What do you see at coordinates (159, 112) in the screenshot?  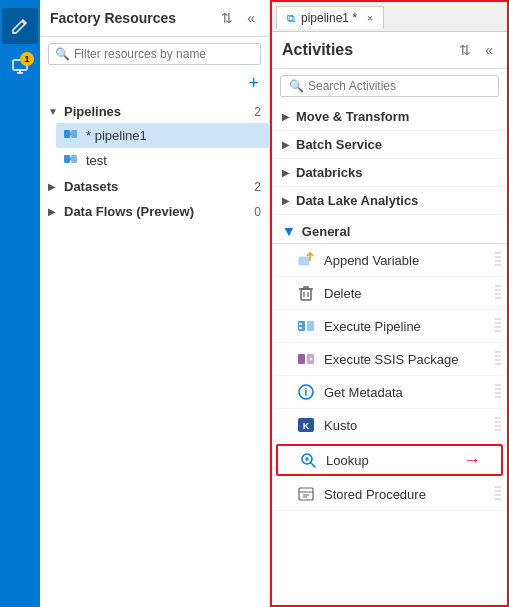 I see `pipelines-label: Pipelines` at bounding box center [159, 112].